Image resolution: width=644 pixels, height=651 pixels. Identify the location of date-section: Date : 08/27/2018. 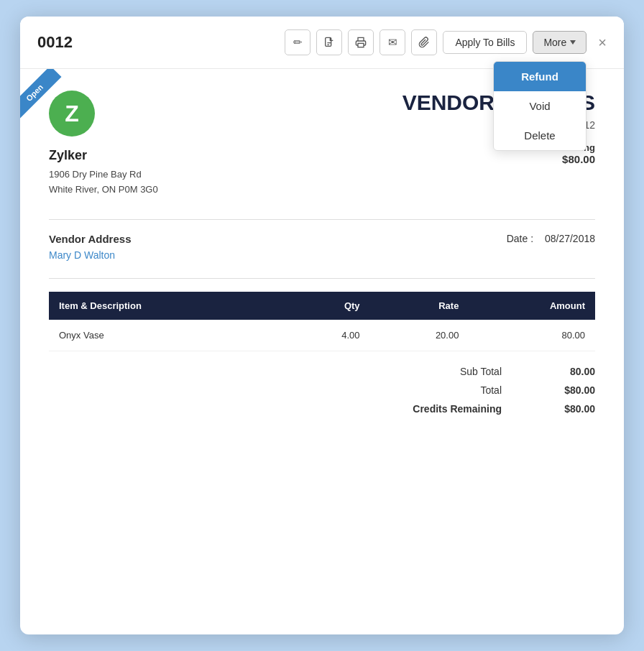
(551, 239).